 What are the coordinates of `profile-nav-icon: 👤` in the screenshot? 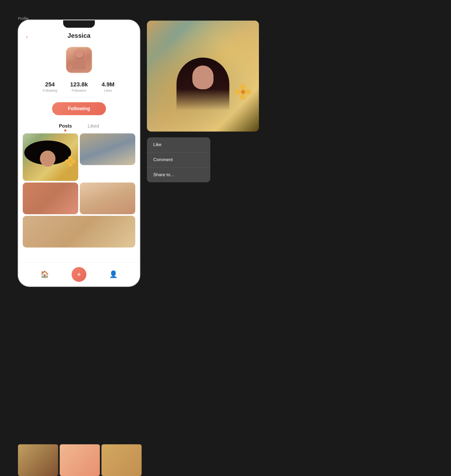 It's located at (113, 274).